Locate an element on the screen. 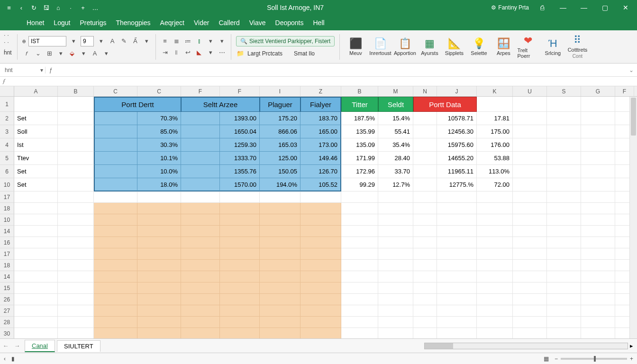 The width and height of the screenshot is (637, 364). cell: 135.99 is located at coordinates (360, 132).